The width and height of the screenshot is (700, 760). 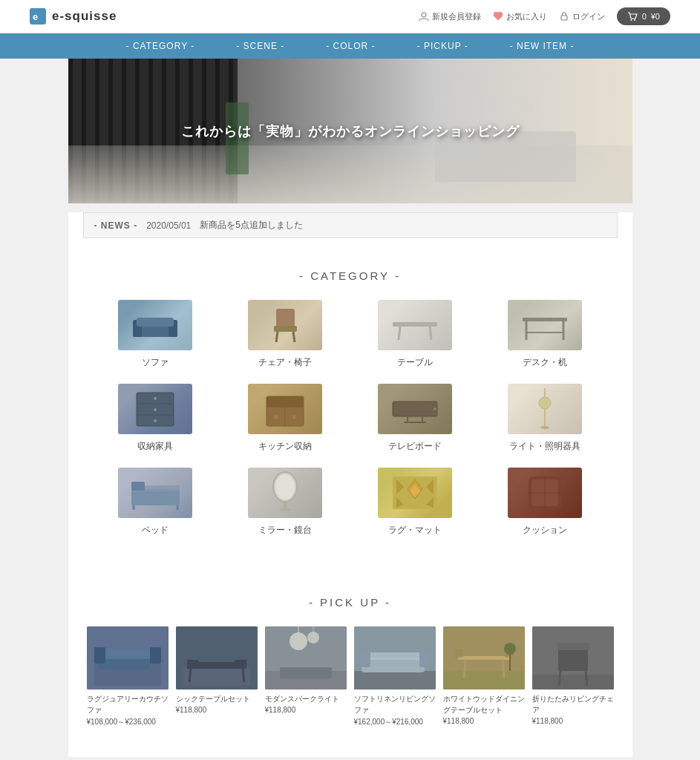 I want to click on desk-img, so click(x=545, y=325).